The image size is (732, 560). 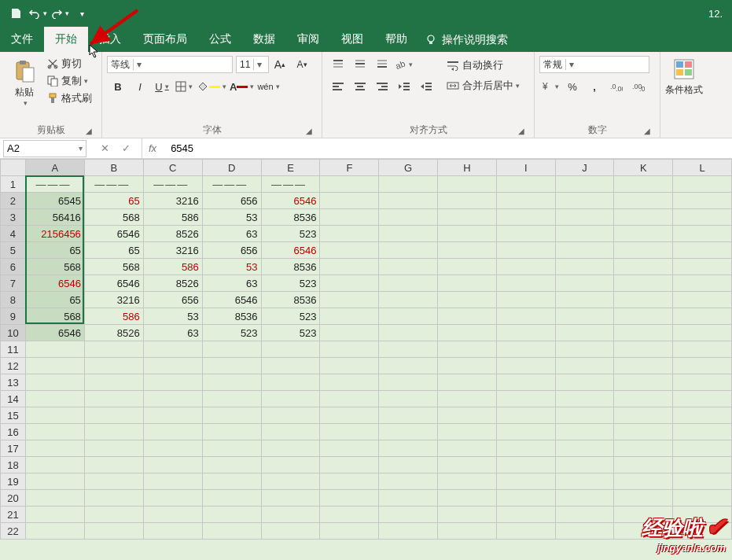 What do you see at coordinates (13, 316) in the screenshot?
I see `row-header: 9` at bounding box center [13, 316].